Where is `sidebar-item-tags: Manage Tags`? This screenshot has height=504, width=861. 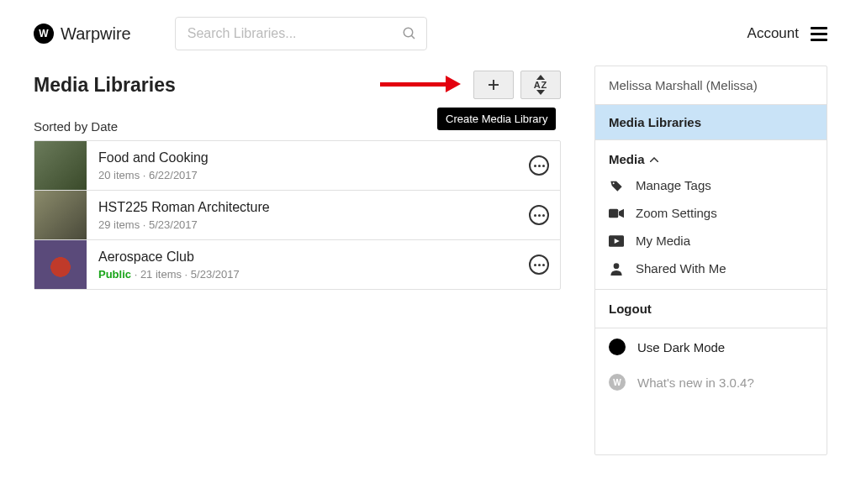
sidebar-item-tags: Manage Tags is located at coordinates (711, 185).